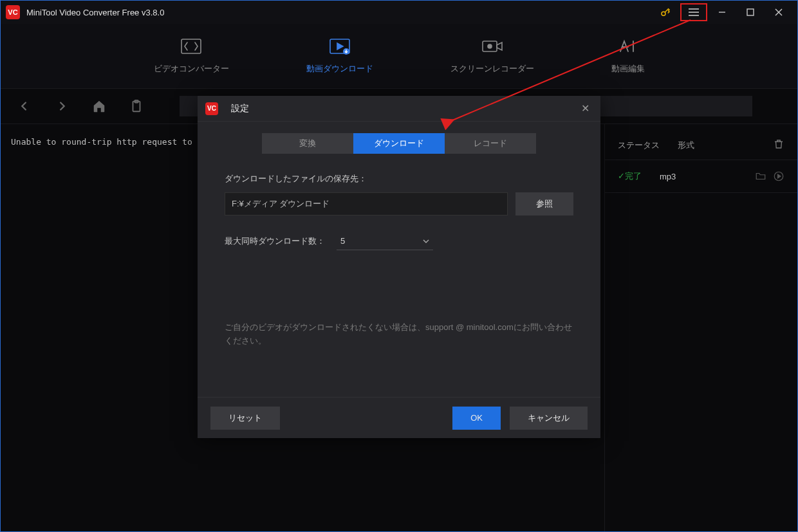 The height and width of the screenshot is (532, 798). Describe the element at coordinates (240, 109) in the screenshot. I see `modal-title-text: 設定` at that location.